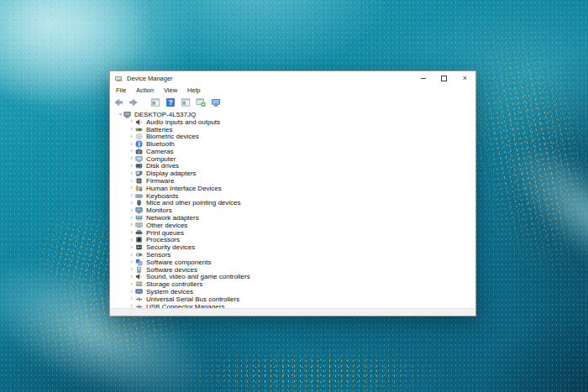 This screenshot has width=588, height=392. I want to click on back-button, so click(118, 102).